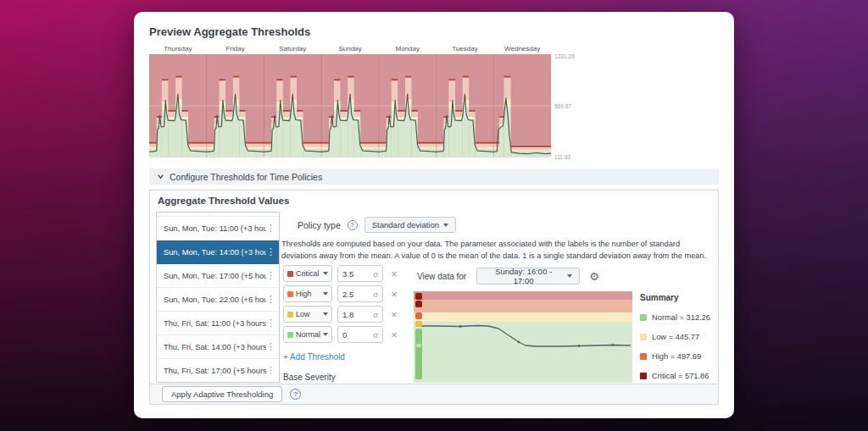 The width and height of the screenshot is (868, 431). Describe the element at coordinates (215, 229) in the screenshot. I see `policy-label: Sun, Mon, Tue: 11:00 (+3 hours)...` at that location.